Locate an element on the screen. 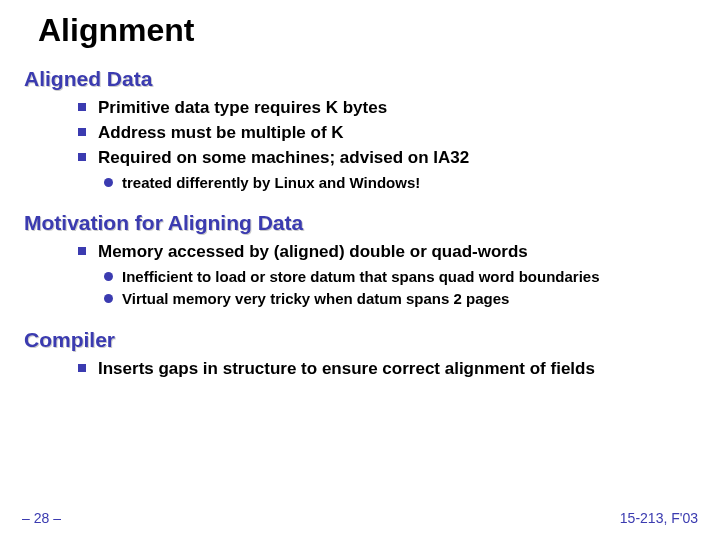 The width and height of the screenshot is (720, 540). list-subitem: Virtual memory very tricky when datum sp… is located at coordinates (421, 299).